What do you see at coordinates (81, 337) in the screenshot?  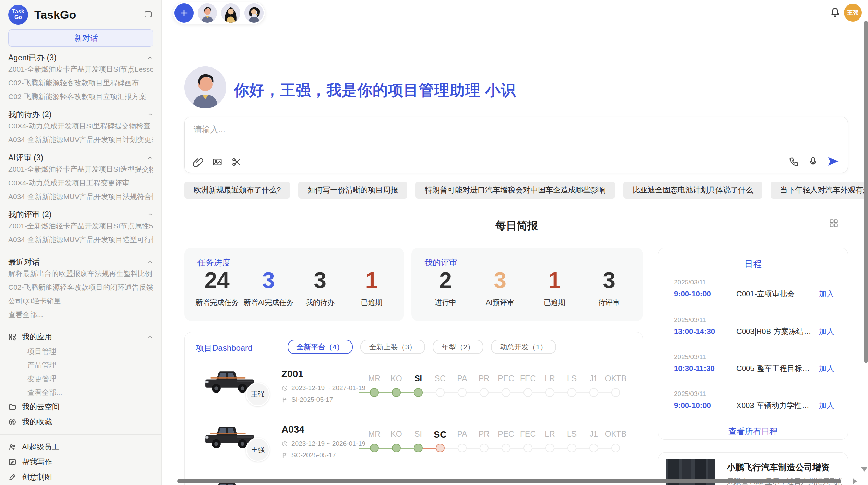 I see `sidebar-item-my-apps: 我的应用` at bounding box center [81, 337].